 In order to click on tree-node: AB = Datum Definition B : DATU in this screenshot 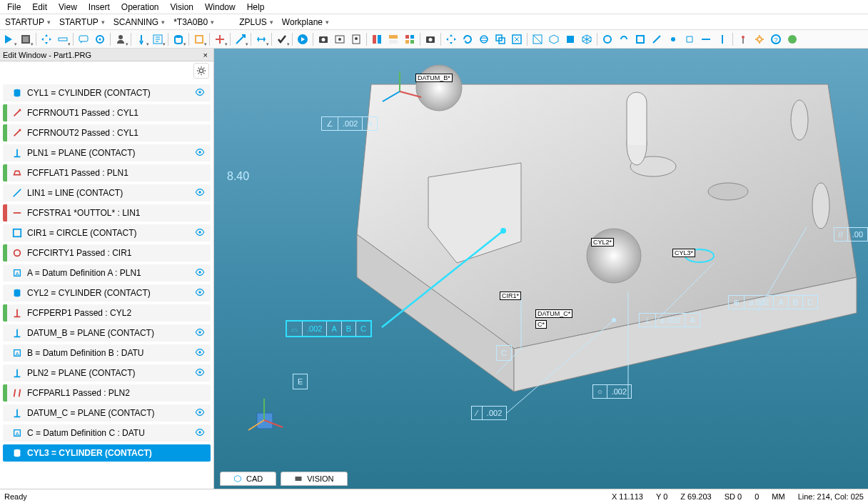, I will do `click(107, 353)`.